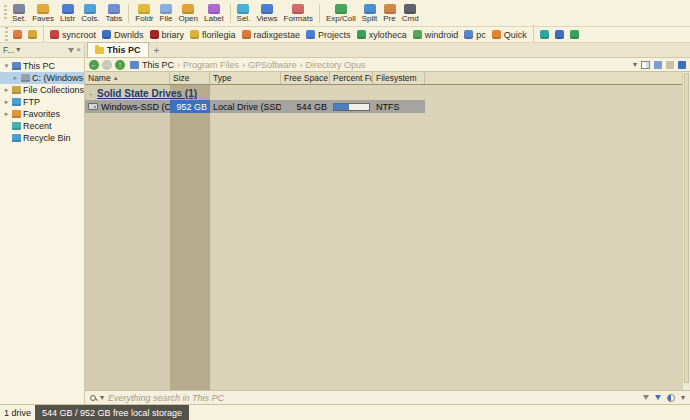 This screenshot has width=690, height=420. What do you see at coordinates (214, 14) in the screenshot?
I see `toolbar-button-label: Label` at bounding box center [214, 14].